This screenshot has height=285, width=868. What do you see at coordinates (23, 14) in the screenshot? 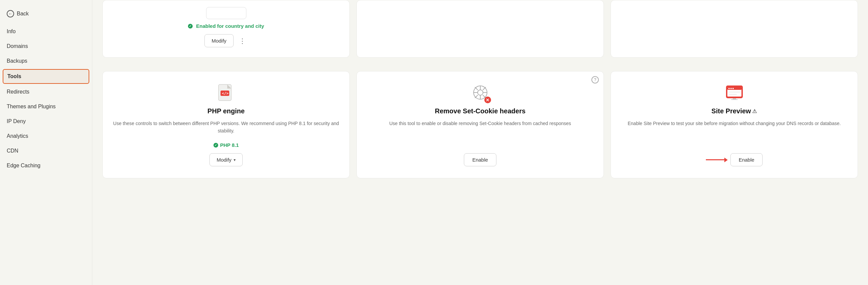
I see `back-label: Back` at bounding box center [23, 14].